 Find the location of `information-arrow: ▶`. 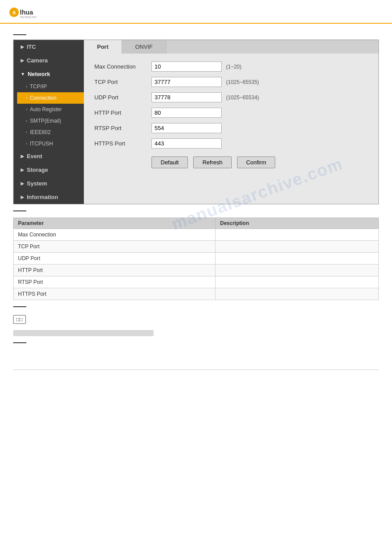

information-arrow: ▶ is located at coordinates (22, 197).